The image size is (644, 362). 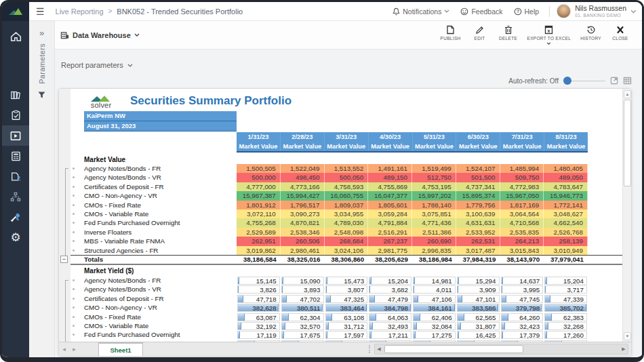 I want to click on vertical-scrollbar: ▲ ▼, so click(x=626, y=216).